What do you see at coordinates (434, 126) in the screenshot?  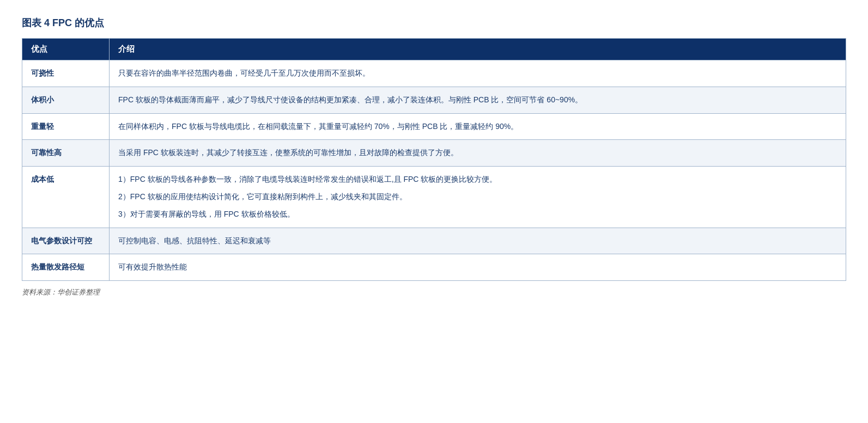 I see `table-row: 重量轻在同样体积内，FPC 软板与导线电缆比，在相同载流量下，其重量可减轻约 7…` at bounding box center [434, 126].